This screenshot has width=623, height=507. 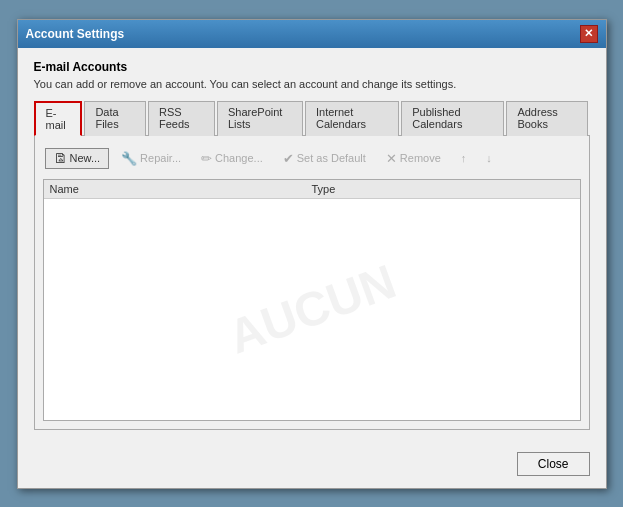 What do you see at coordinates (414, 158) in the screenshot?
I see `remove-button: ✕ Remove` at bounding box center [414, 158].